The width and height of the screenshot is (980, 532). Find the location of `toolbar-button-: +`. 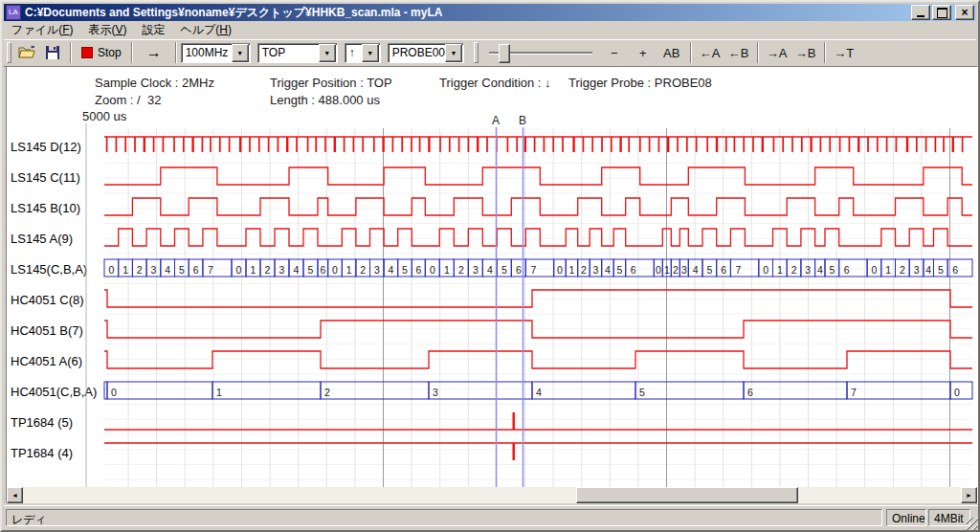

toolbar-button-: + is located at coordinates (643, 54).